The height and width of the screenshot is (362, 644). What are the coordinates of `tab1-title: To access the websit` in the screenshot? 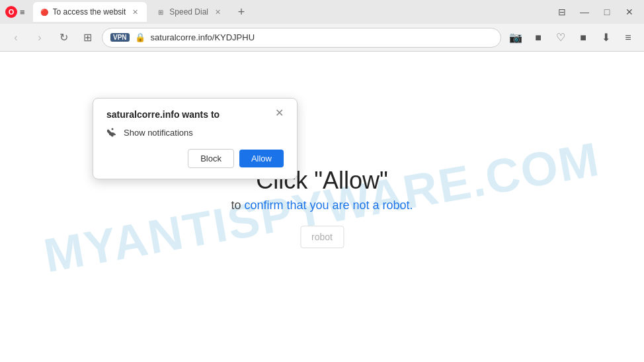 It's located at (90, 12).